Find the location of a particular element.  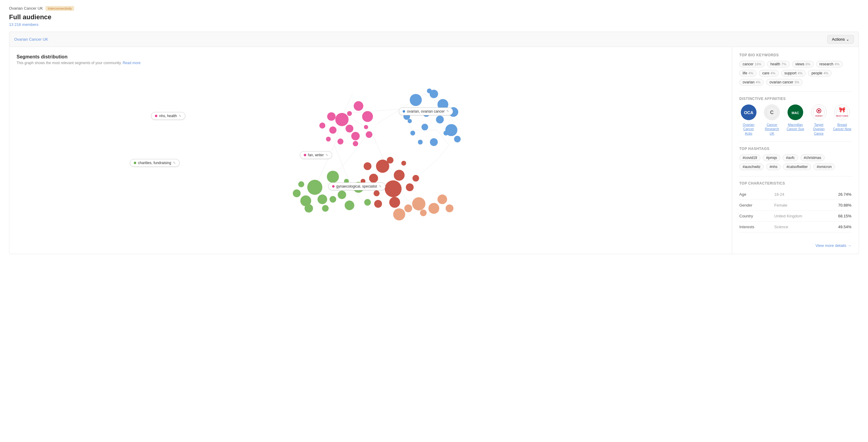

char-row-interests: Interests Science 49.54% is located at coordinates (795, 227).